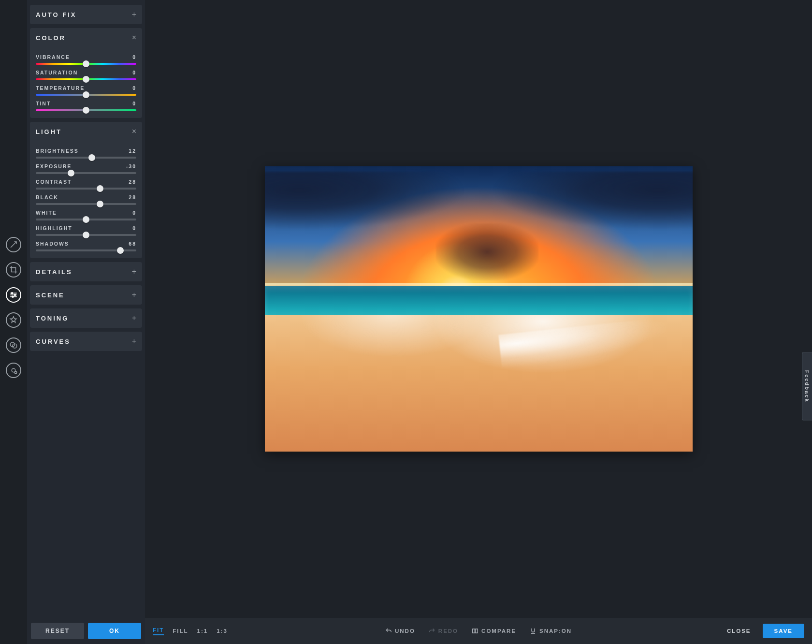 The height and width of the screenshot is (644, 812). Describe the element at coordinates (52, 318) in the screenshot. I see `section-title: Toning` at that location.